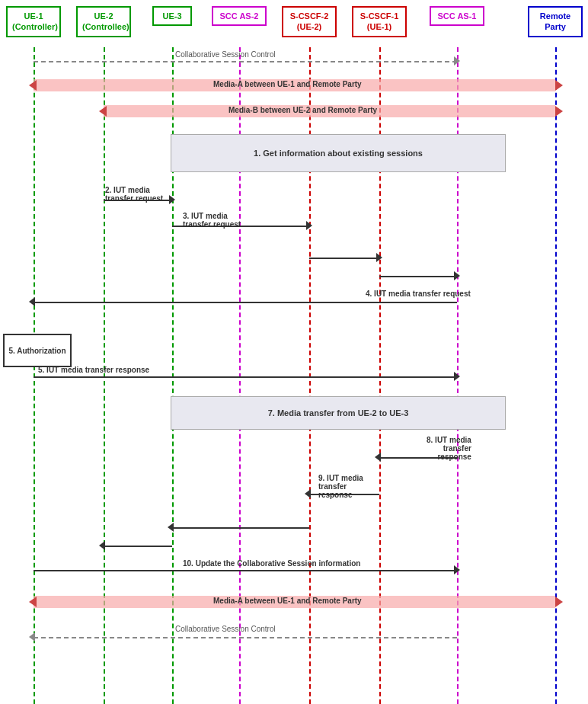 The image size is (588, 704). I want to click on msg3c-arrowhead, so click(457, 276).